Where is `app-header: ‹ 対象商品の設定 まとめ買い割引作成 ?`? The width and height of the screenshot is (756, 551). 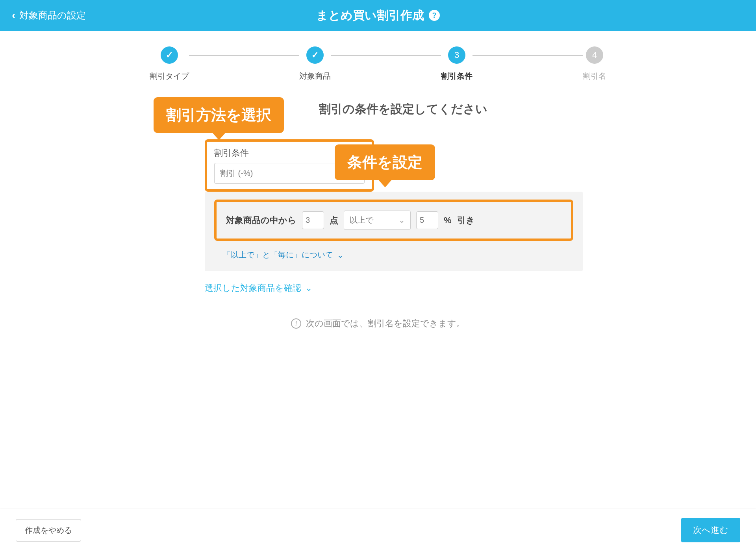
app-header: ‹ 対象商品の設定 まとめ買い割引作成 ? is located at coordinates (378, 15).